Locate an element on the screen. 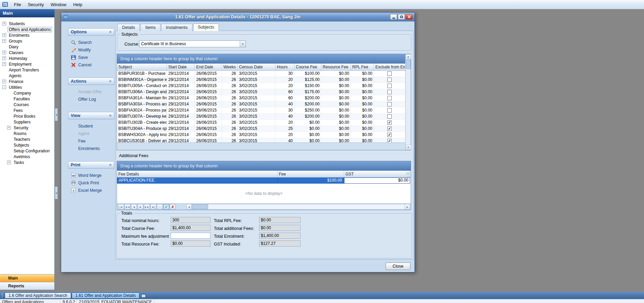 The image size is (644, 303). navigator-end-edit-button: ✓ is located at coordinates (166, 207).